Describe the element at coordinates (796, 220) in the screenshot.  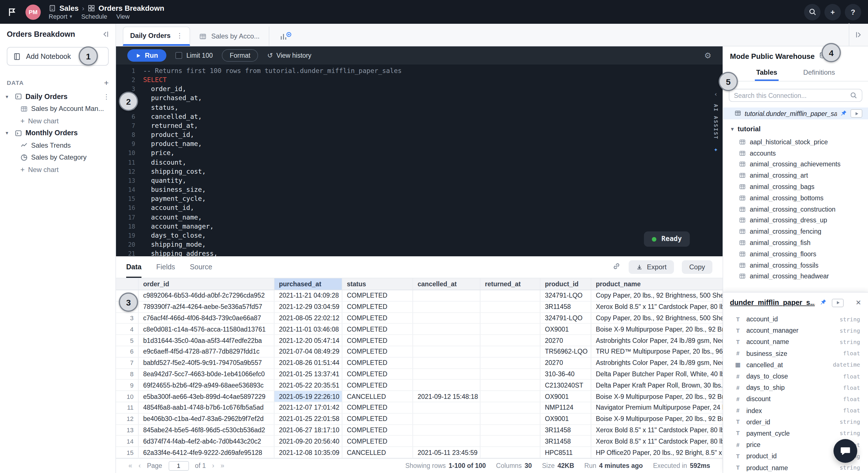
I see `table-list-item: animal_crossing_dress_up` at that location.